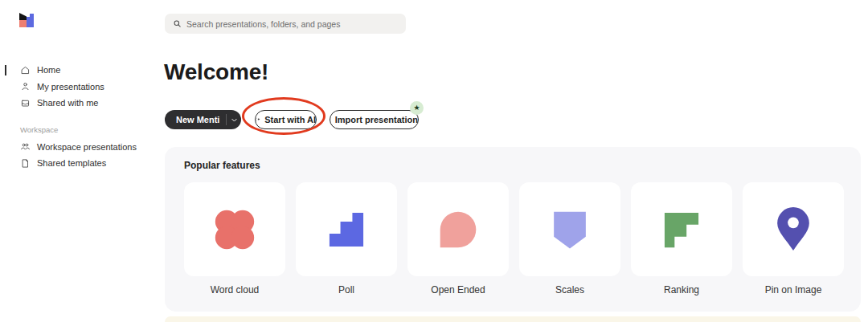 Image resolution: width=868 pixels, height=322 pixels. What do you see at coordinates (682, 239) in the screenshot?
I see `feature-ranking: Ranking` at bounding box center [682, 239].